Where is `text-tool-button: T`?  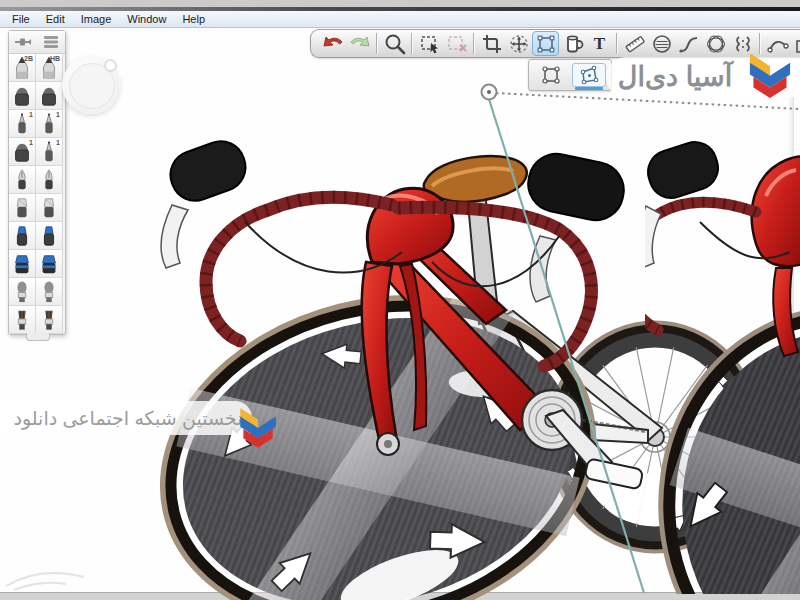 text-tool-button: T is located at coordinates (600, 44).